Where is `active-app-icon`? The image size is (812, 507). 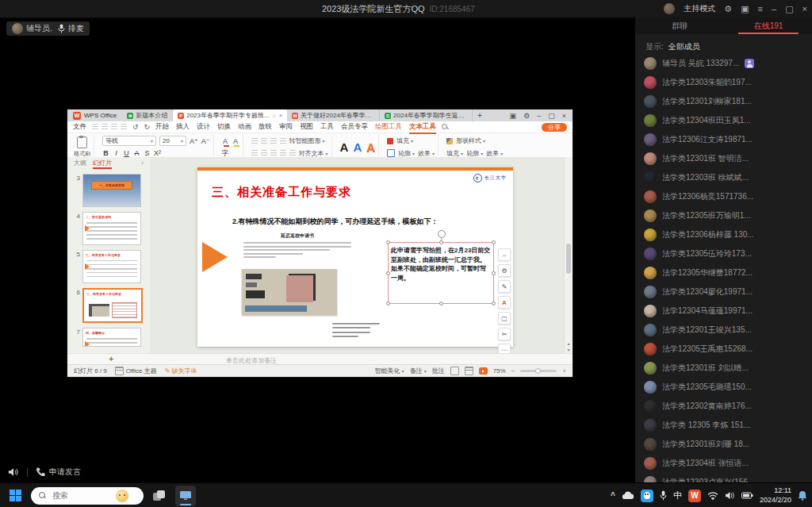 active-app-icon is located at coordinates (186, 496).